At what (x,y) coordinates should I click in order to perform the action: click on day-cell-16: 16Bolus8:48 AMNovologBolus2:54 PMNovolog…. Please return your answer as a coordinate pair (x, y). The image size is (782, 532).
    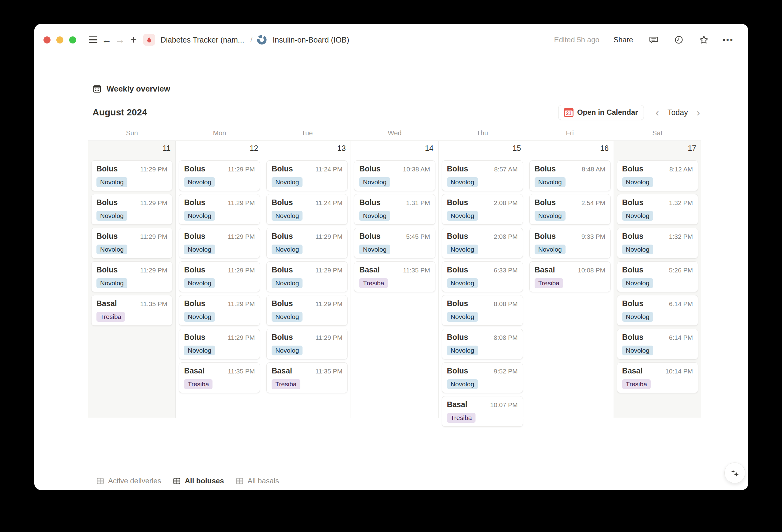
    Looking at the image, I should click on (570, 279).